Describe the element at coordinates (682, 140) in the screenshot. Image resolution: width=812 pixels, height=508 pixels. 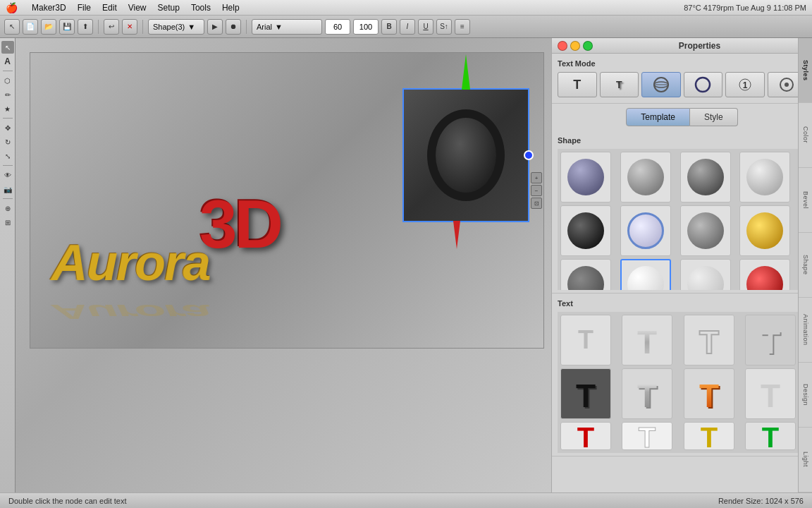
I see `shape-section-label: Shape` at that location.